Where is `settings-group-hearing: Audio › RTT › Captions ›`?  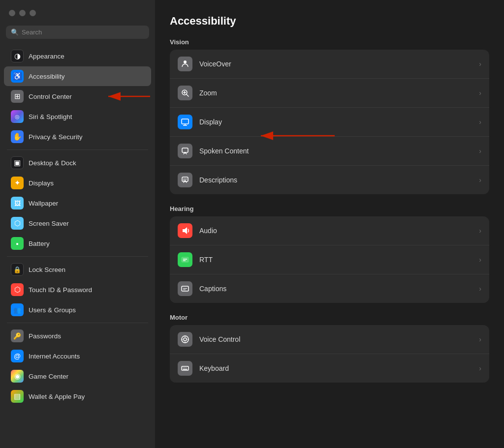
settings-group-hearing: Audio › RTT › Captions › is located at coordinates (330, 260).